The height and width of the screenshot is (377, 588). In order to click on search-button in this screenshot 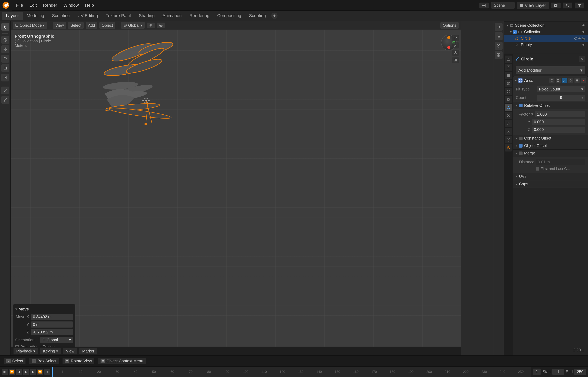, I will do `click(568, 5)`.